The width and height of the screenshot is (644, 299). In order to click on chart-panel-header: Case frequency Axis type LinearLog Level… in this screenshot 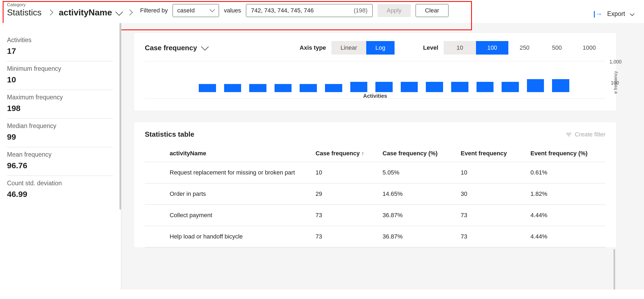, I will do `click(375, 48)`.